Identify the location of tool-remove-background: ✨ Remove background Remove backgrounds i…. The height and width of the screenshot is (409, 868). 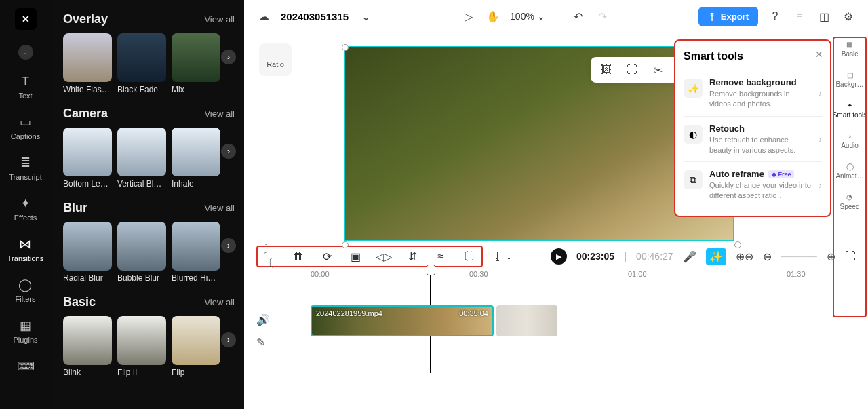
(753, 94).